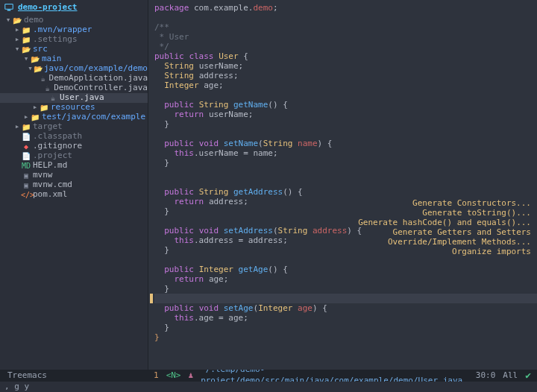  Describe the element at coordinates (346, 270) in the screenshot. I see `code-line: public Integer getAge() {` at that location.